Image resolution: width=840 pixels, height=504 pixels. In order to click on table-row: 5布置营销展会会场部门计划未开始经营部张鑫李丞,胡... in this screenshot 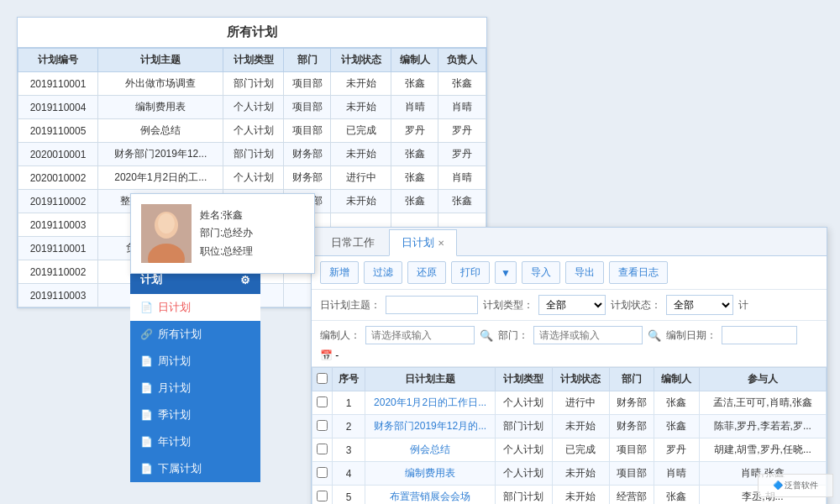, I will do `click(570, 496)`.